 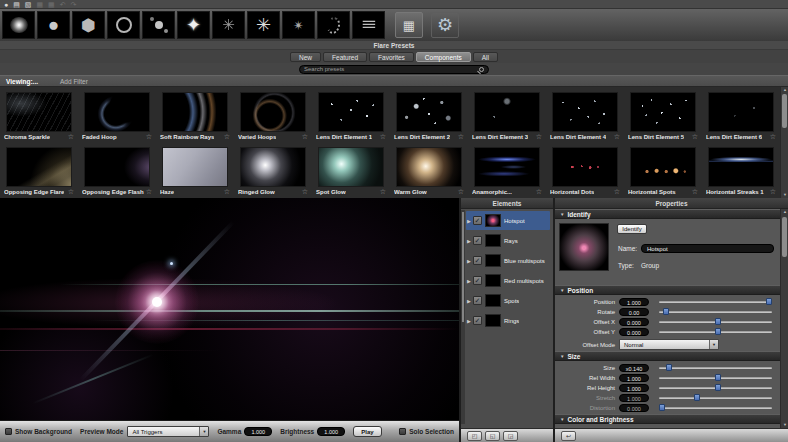 What do you see at coordinates (74, 82) in the screenshot?
I see `add-filter-link: Add Filter` at bounding box center [74, 82].